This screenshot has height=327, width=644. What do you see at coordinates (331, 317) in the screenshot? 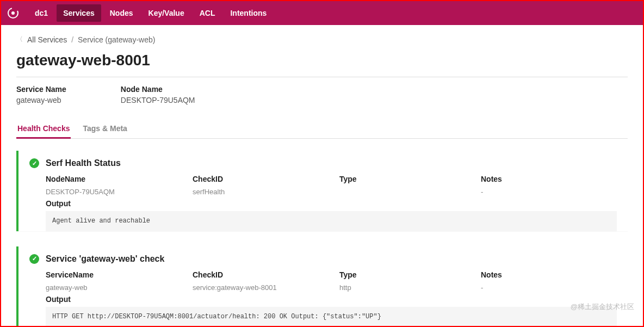
I see `output-value: HTTP GET http://DESKTOP-79U5AQM:8001/act…` at bounding box center [331, 317].